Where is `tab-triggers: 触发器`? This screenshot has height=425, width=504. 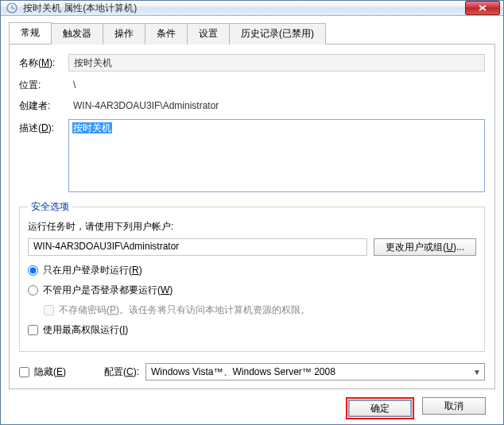 tab-triggers: 触发器 is located at coordinates (77, 33).